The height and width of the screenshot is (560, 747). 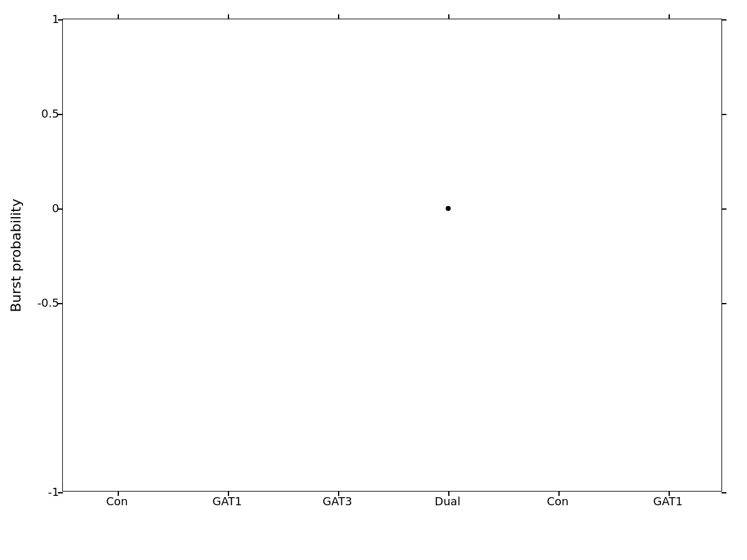 I want to click on x-label-con1: Con, so click(x=117, y=502).